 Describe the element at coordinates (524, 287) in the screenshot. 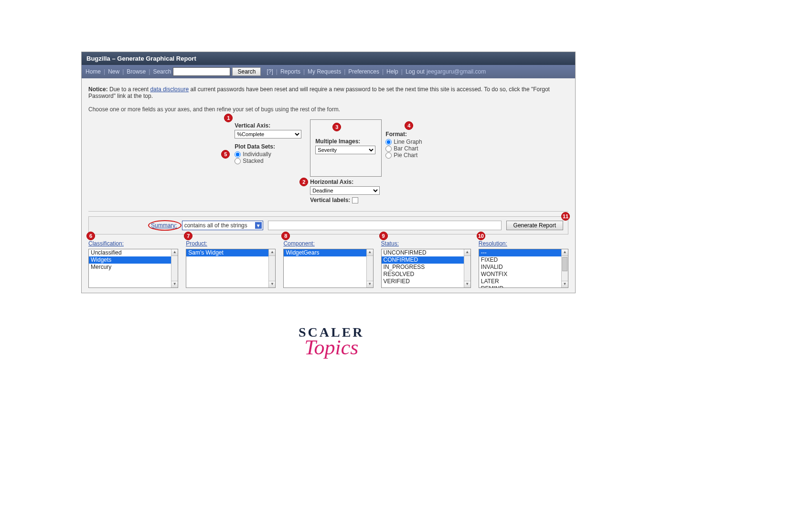

I see `list-item: REMIND` at that location.